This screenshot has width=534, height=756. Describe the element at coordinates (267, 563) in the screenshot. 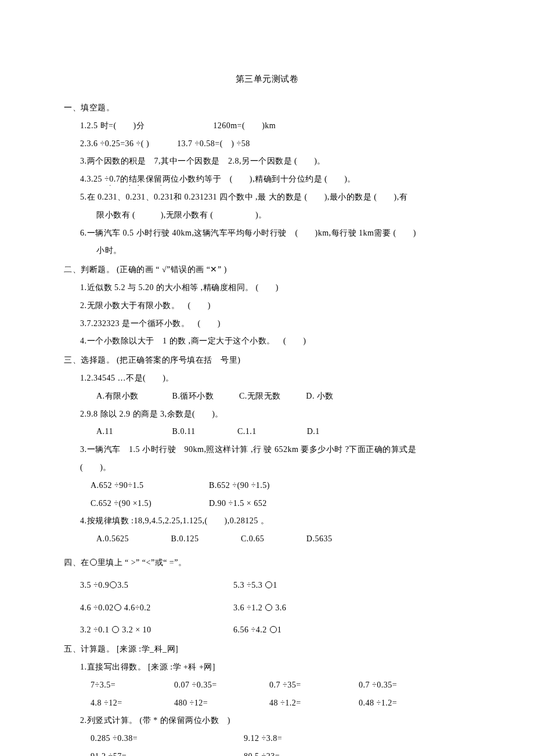

I see `section-4-head: 四、在里填上 “ >” “<”或“ =”。` at that location.